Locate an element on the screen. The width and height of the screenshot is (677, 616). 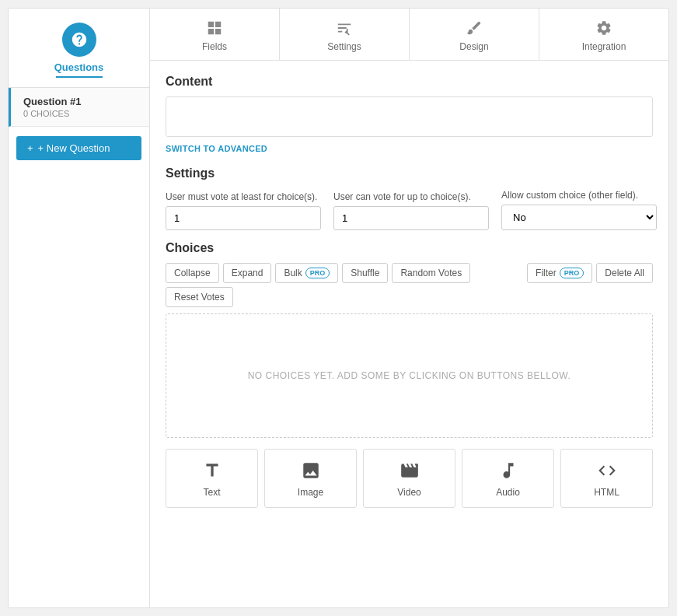
image-icon is located at coordinates (311, 471).